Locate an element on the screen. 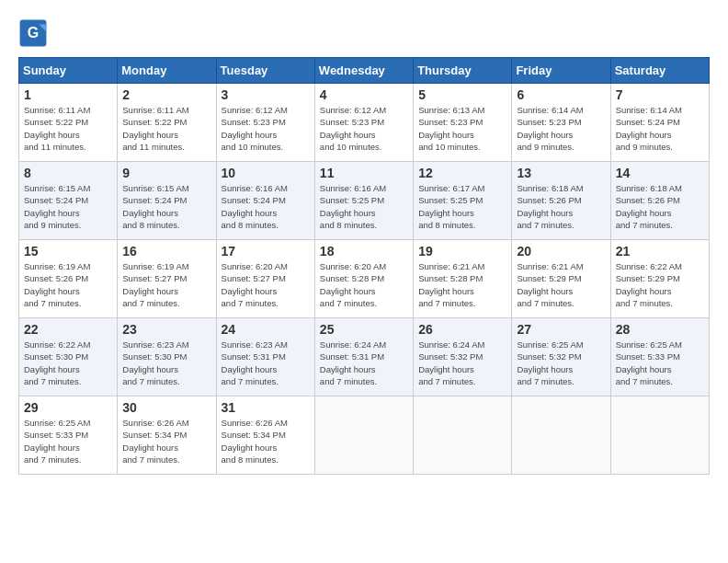  day-number: 24 is located at coordinates (266, 329).